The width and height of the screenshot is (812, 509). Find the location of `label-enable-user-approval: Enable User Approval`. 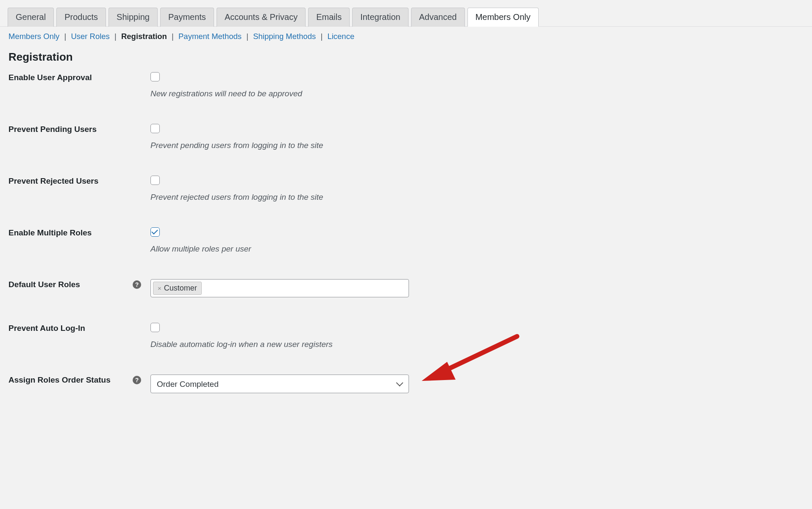

label-enable-user-approval: Enable User Approval is located at coordinates (80, 77).